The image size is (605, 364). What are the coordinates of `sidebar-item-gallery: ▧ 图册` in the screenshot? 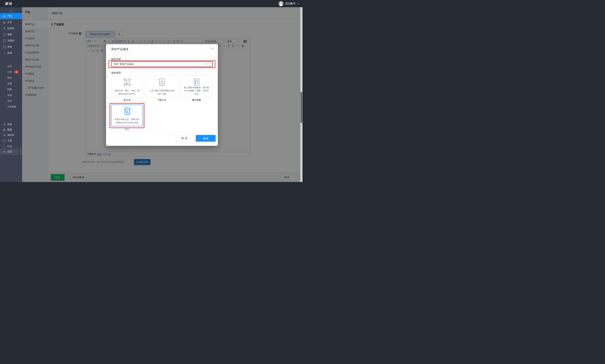 It's located at (11, 130).